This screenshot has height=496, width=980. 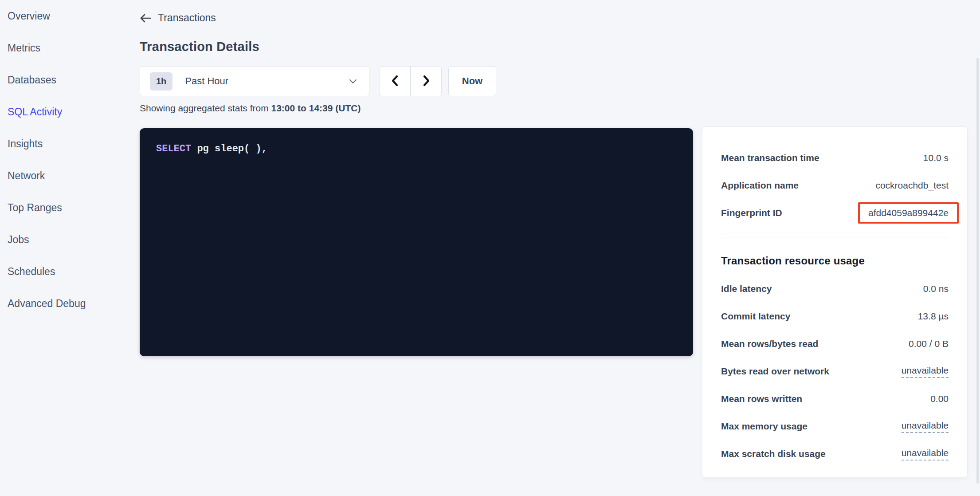 What do you see at coordinates (235, 149) in the screenshot?
I see `sql-statement-text: pg_sleep(_), _` at bounding box center [235, 149].